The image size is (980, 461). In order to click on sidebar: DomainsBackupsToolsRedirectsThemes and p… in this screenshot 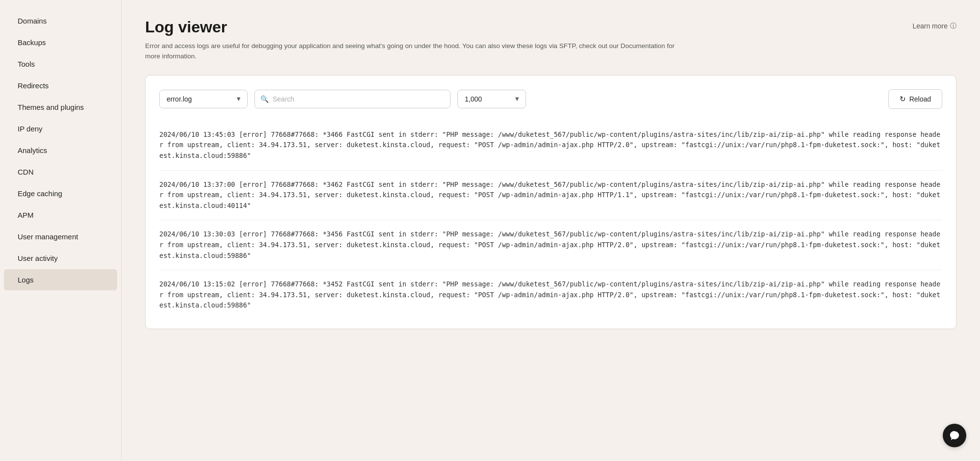, I will do `click(61, 230)`.